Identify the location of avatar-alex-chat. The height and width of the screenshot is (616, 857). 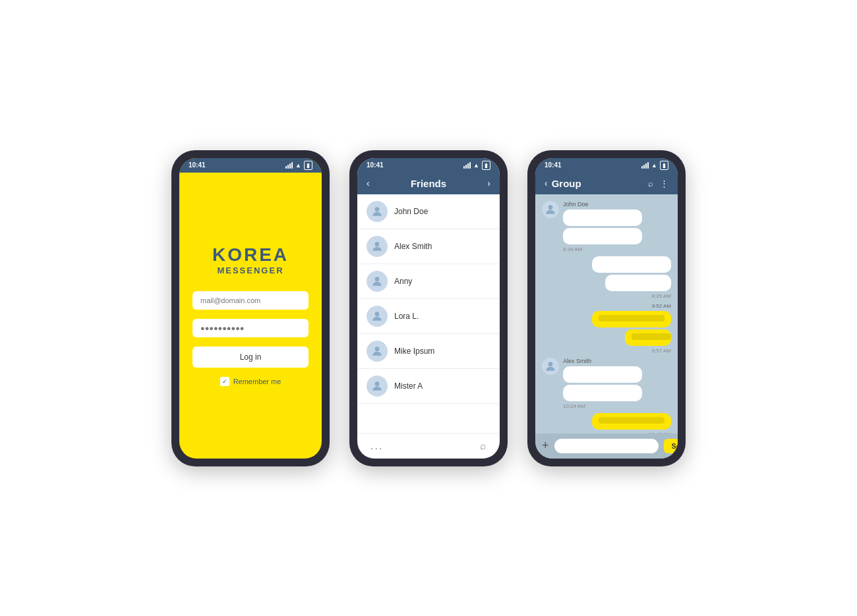
(550, 366).